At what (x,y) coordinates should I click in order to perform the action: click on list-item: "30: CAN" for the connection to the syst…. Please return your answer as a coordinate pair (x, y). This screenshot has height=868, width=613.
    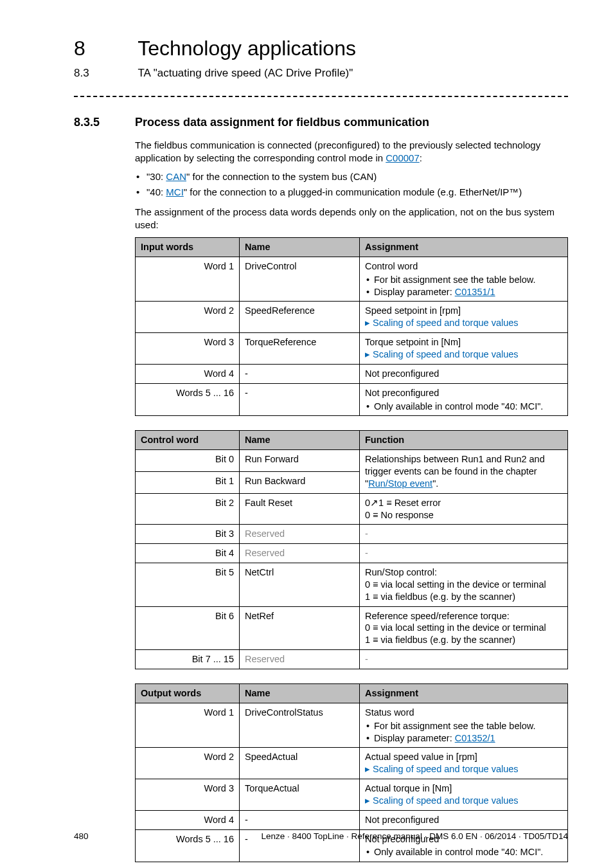
    Looking at the image, I should click on (357, 177).